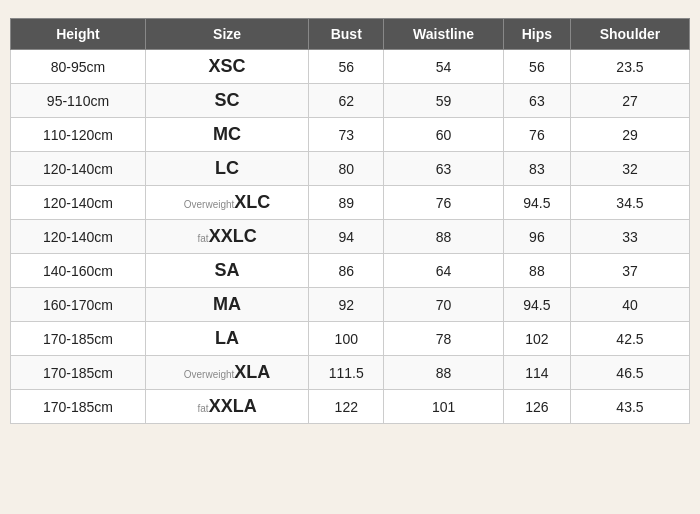 The width and height of the screenshot is (700, 514). I want to click on cell-bust: 89, so click(346, 203).